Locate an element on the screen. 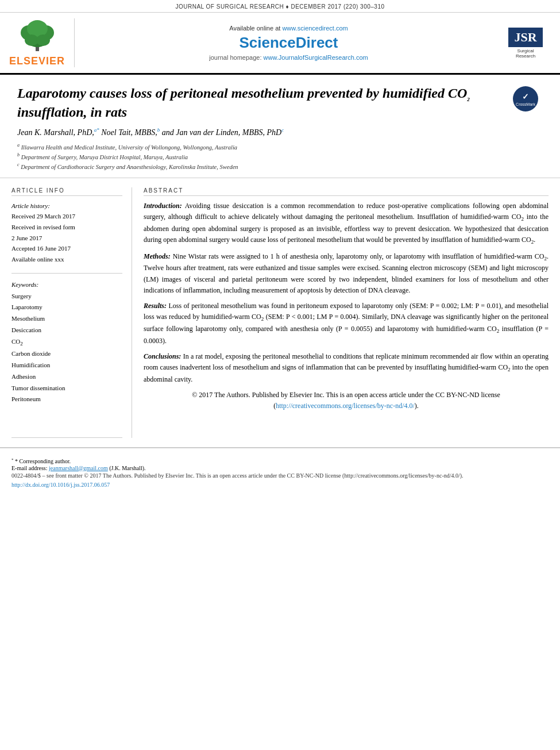 Image resolution: width=560 pixels, height=750 pixels. crossmark-label: CrossMark is located at coordinates (526, 105).